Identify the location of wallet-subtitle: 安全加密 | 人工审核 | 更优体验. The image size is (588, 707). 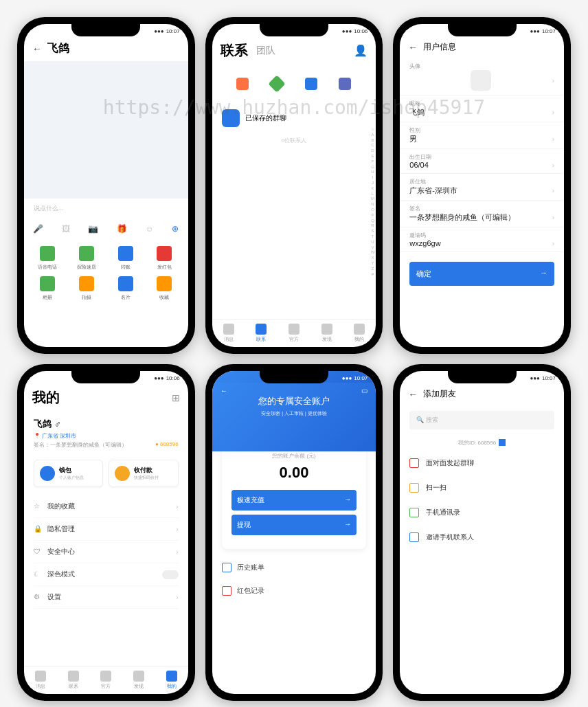
(294, 414).